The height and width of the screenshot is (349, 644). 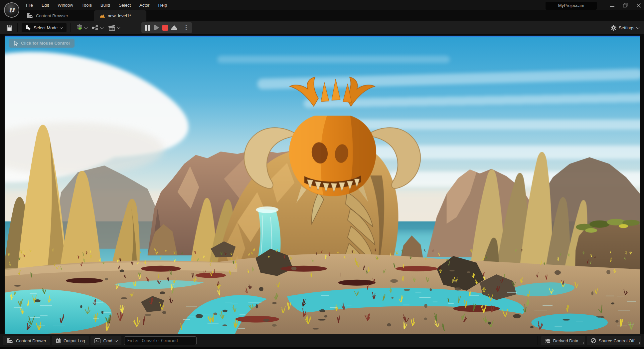 I want to click on viewport-settings-dropdown: Settings, so click(x=625, y=28).